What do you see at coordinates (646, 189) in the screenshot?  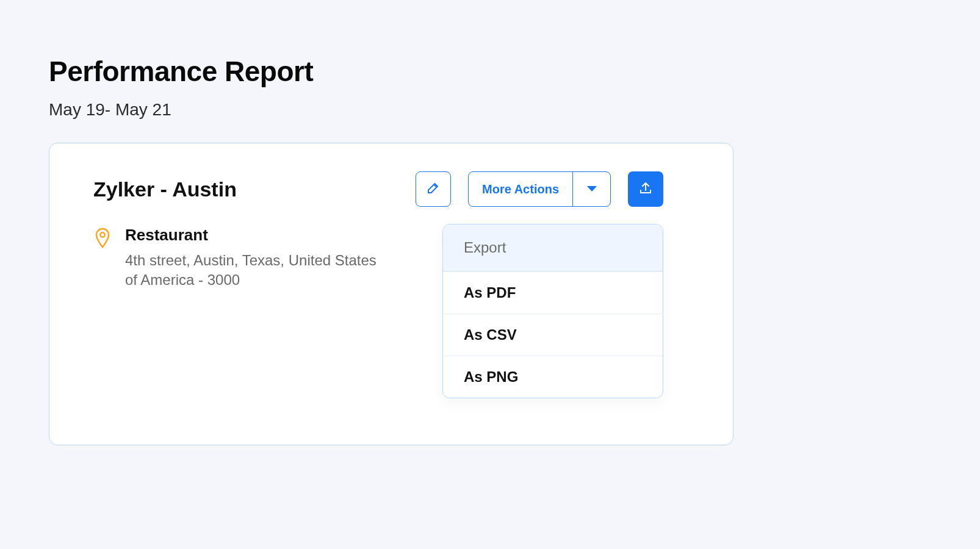 I see `export-button` at bounding box center [646, 189].